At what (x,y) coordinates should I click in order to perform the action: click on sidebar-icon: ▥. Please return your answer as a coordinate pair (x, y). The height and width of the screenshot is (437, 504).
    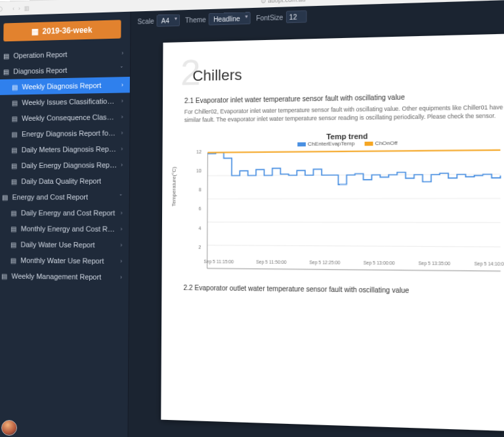
    Looking at the image, I should click on (26, 8).